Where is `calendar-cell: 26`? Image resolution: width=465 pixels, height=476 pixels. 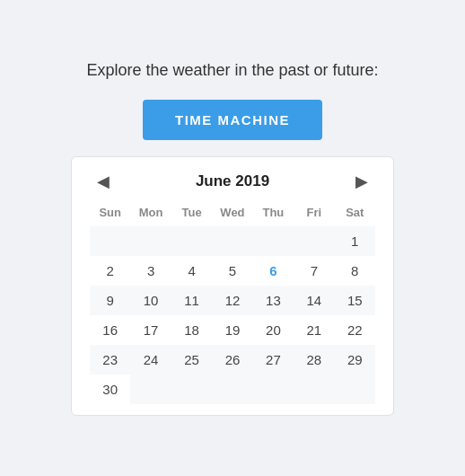 calendar-cell: 26 is located at coordinates (232, 359).